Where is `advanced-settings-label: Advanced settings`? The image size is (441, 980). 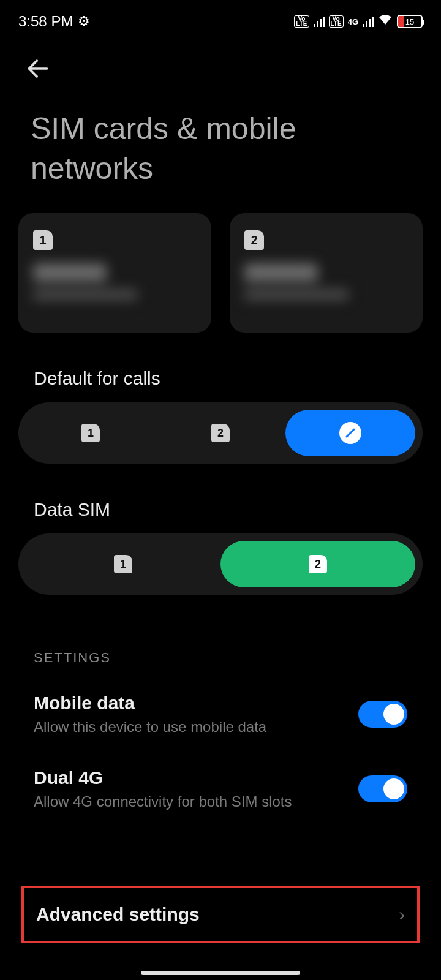 advanced-settings-label: Advanced settings is located at coordinates (118, 914).